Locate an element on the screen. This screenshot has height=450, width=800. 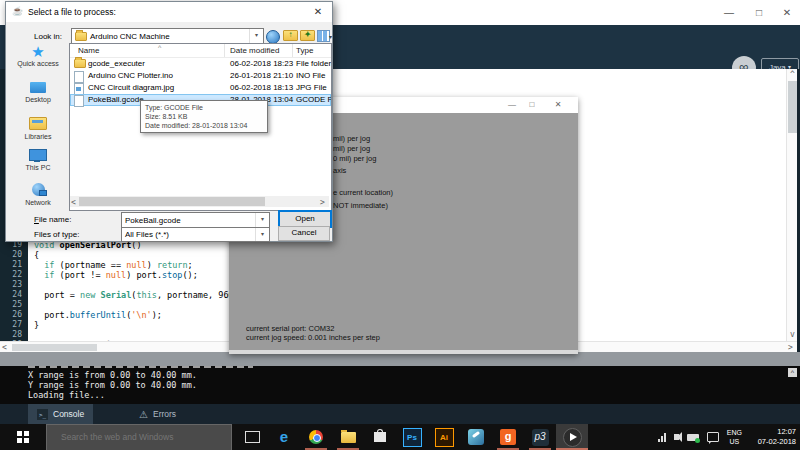
sketch-minimize-icon: — is located at coordinates (512, 105).